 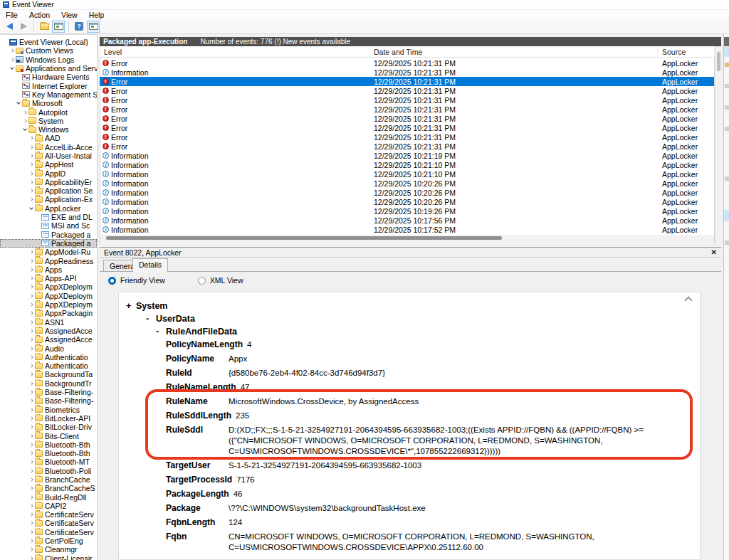 I want to click on events-vertical-scrollbar, so click(x=718, y=145).